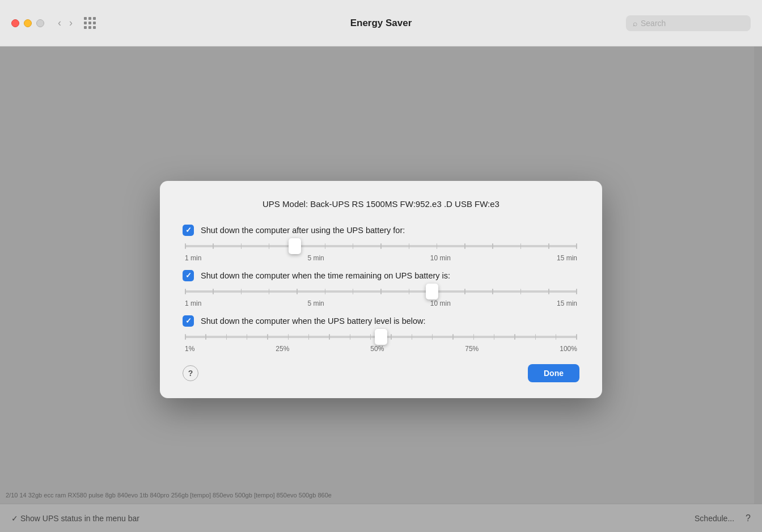  Describe the element at coordinates (381, 230) in the screenshot. I see `checkbox-row-1: ✓ Shut down the computer after using the…` at that location.